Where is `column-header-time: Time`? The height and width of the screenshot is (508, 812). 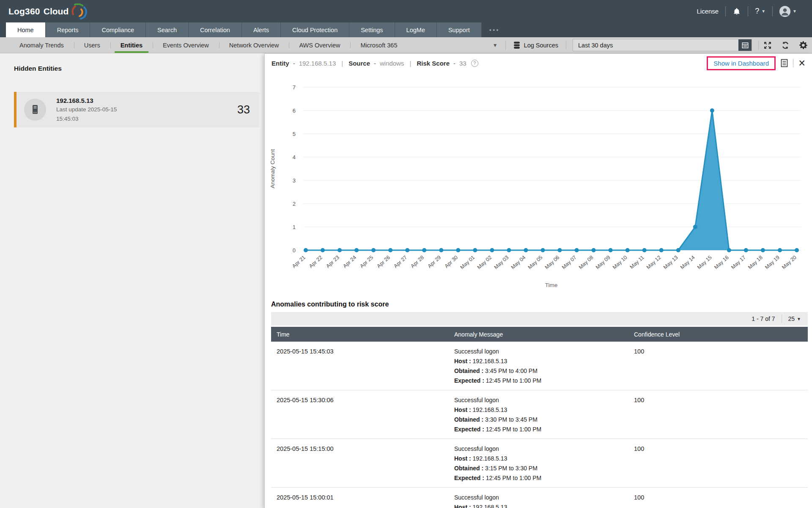 column-header-time: Time is located at coordinates (363, 334).